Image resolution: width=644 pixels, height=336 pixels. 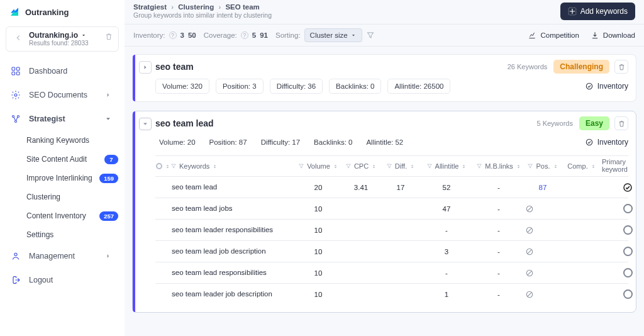 I want to click on grid-icon, so click(x=16, y=71).